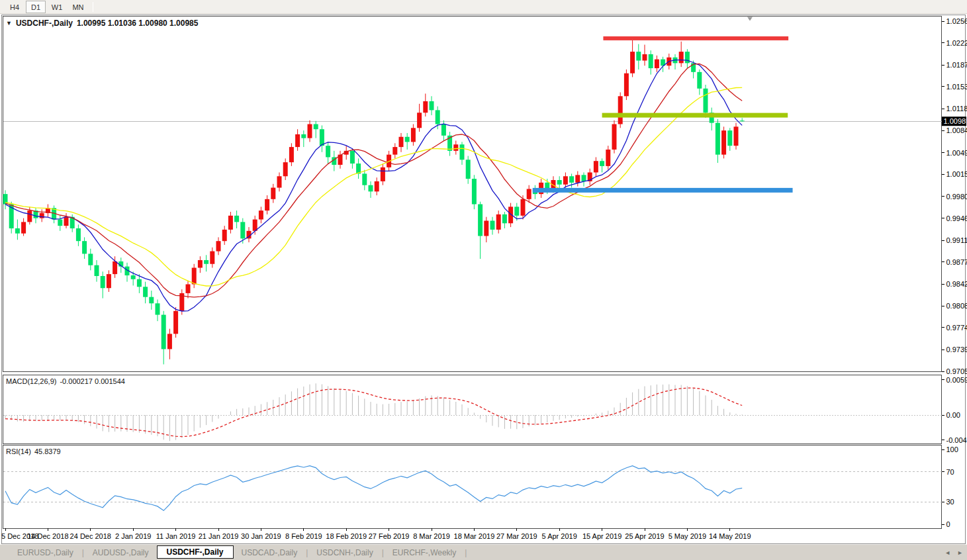  I want to click on tab-usdchf-daily: USDCHF-,Daily, so click(195, 552).